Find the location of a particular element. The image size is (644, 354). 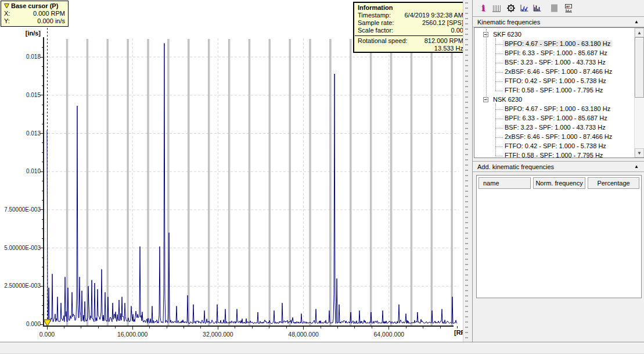

column-header-name: name is located at coordinates (505, 183).